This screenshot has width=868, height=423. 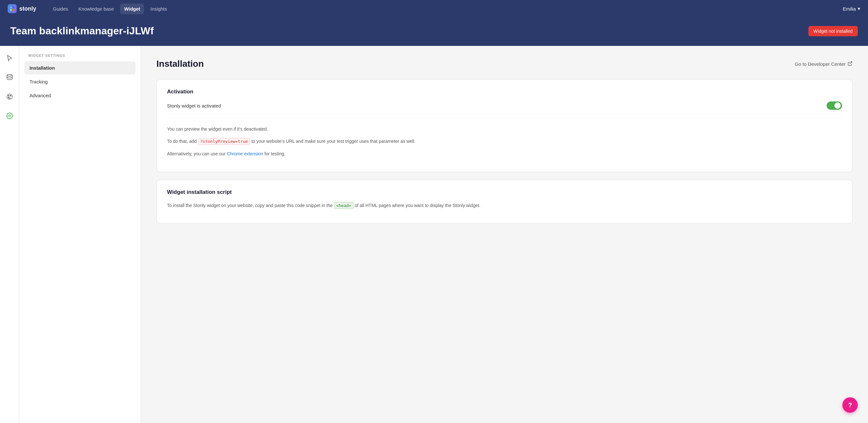 I want to click on chrome-extension-link: Chrome extension, so click(x=245, y=154).